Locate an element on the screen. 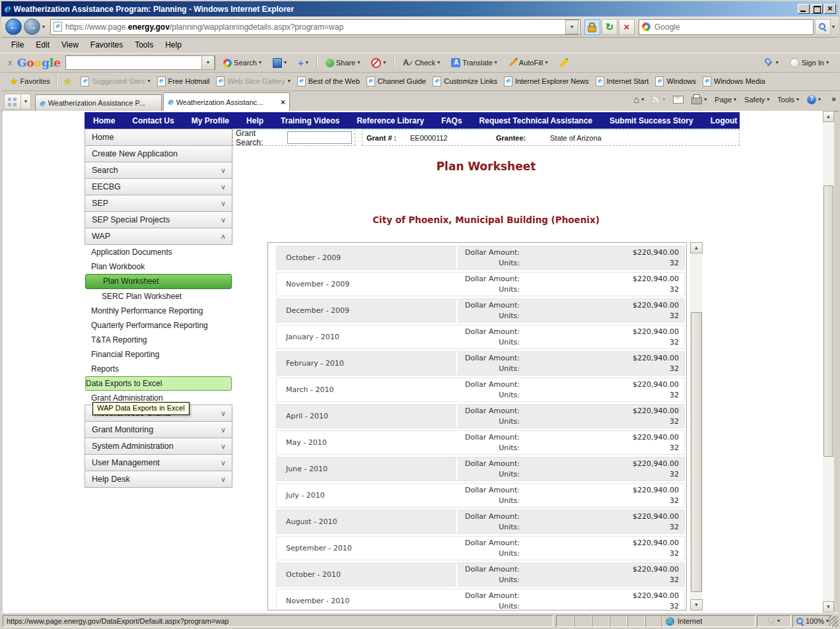  table-row: June - 2010 Dollar Amount: $220,940.00 U… is located at coordinates (481, 469).